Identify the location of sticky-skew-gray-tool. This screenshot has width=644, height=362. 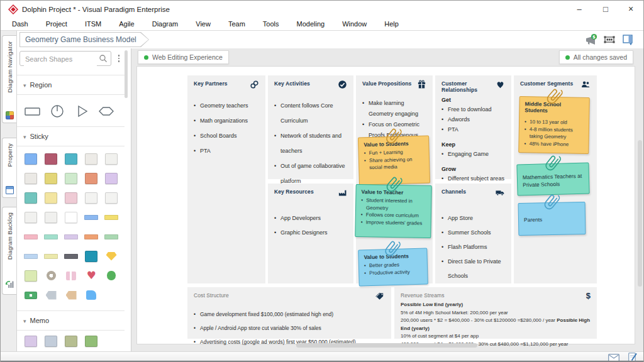
(51, 217).